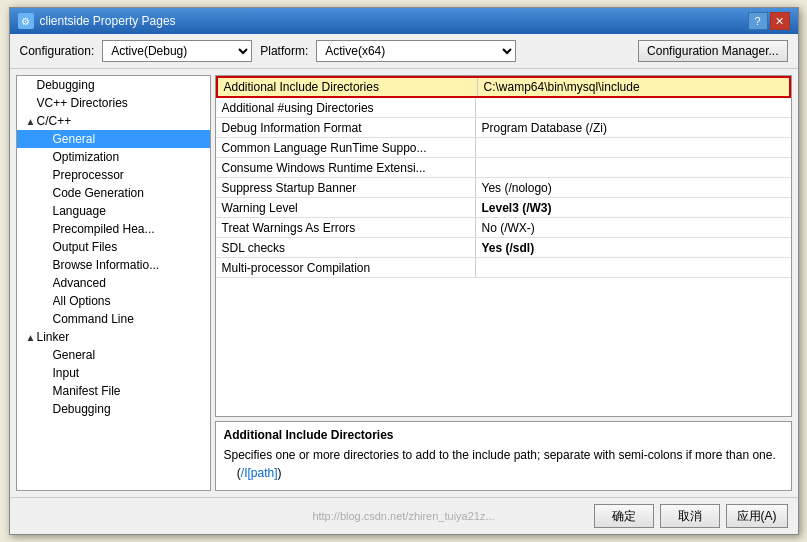 The width and height of the screenshot is (807, 542). I want to click on description-flag: (/I[path]), so click(260, 473).